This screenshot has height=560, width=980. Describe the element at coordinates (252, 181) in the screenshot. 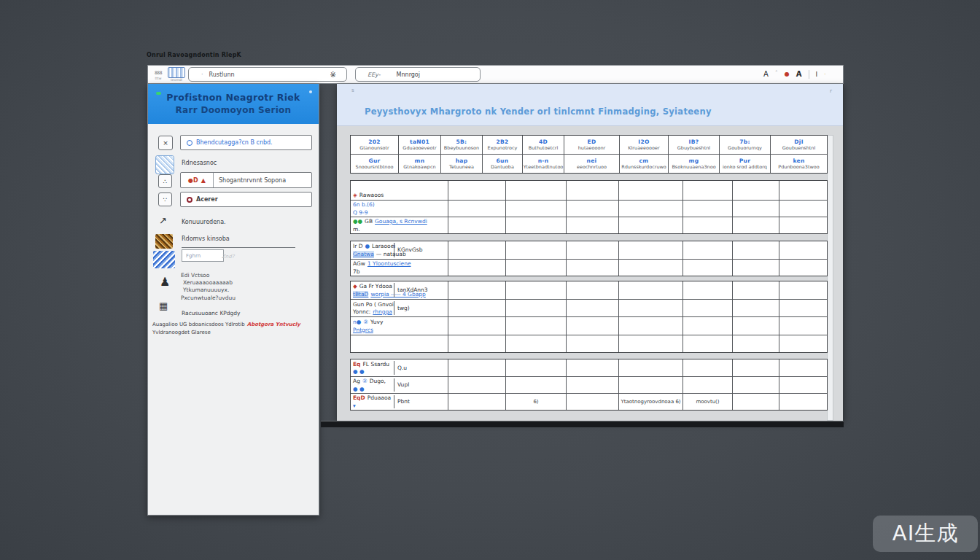

I see `sidebar-split-field-text: Shogantnrvnnt Sopona` at that location.